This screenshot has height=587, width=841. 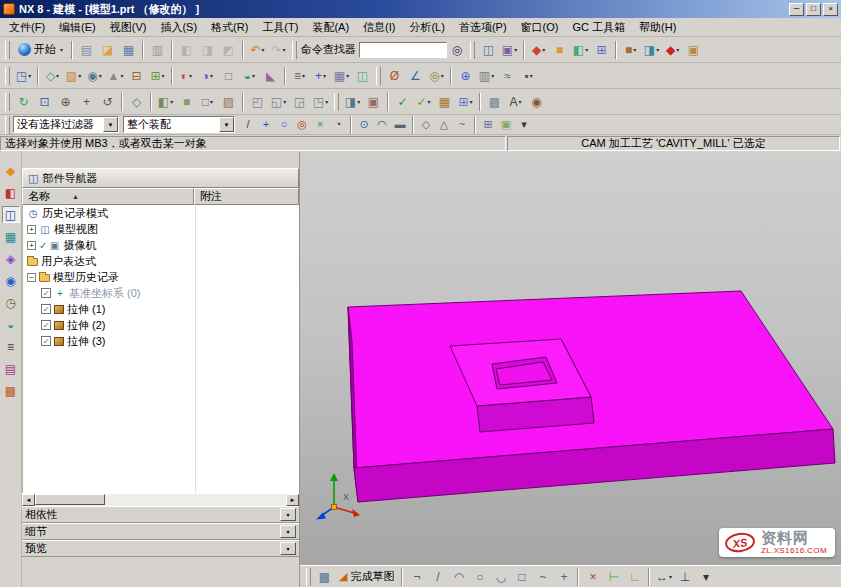 What do you see at coordinates (403, 50) in the screenshot?
I see `command-finder-input` at bounding box center [403, 50].